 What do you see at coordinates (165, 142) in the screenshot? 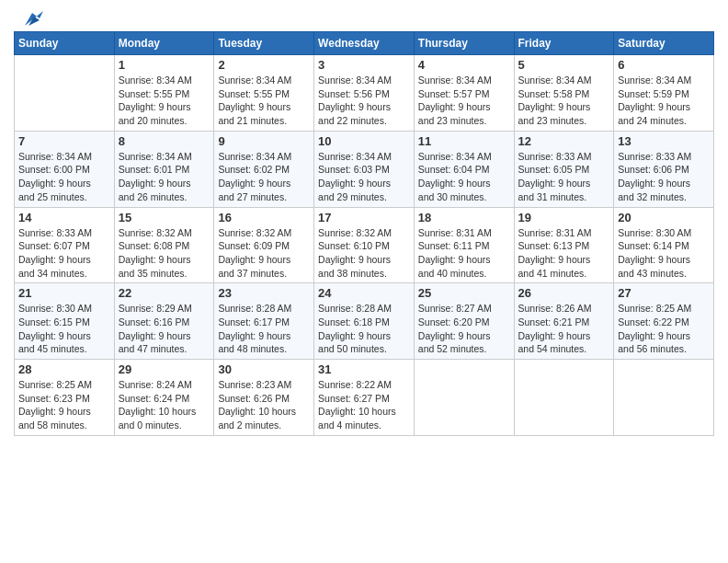
I see `day-number: 8` at bounding box center [165, 142].